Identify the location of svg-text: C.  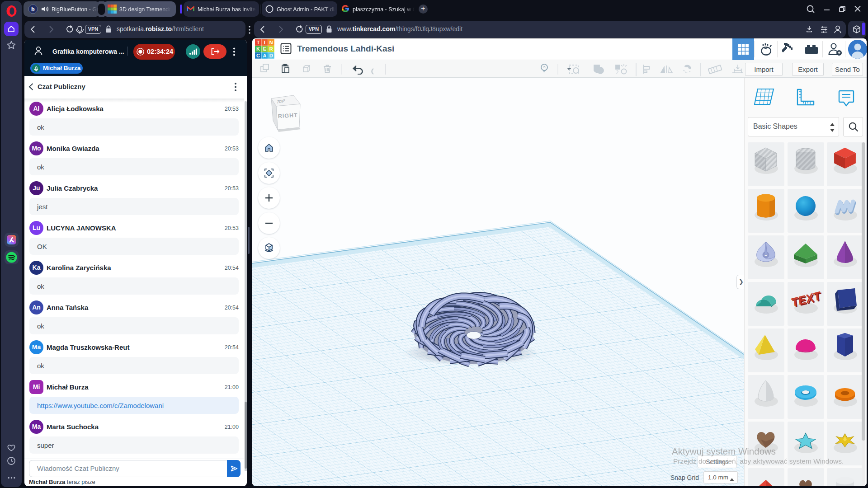
(258, 56).